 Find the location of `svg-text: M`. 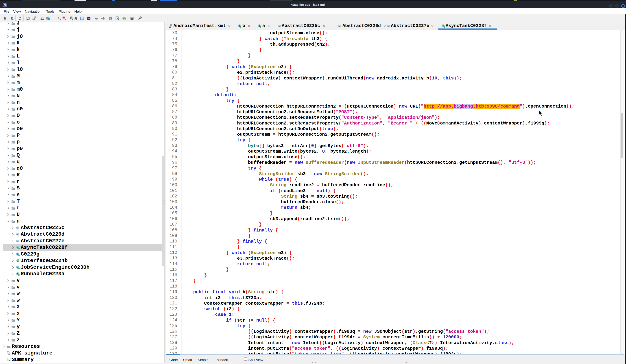

svg-text: M is located at coordinates (89, 18).